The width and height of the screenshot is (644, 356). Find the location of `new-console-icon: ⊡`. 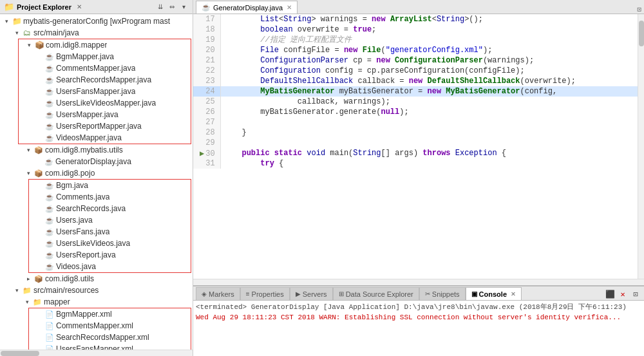

new-console-icon: ⊡ is located at coordinates (636, 294).